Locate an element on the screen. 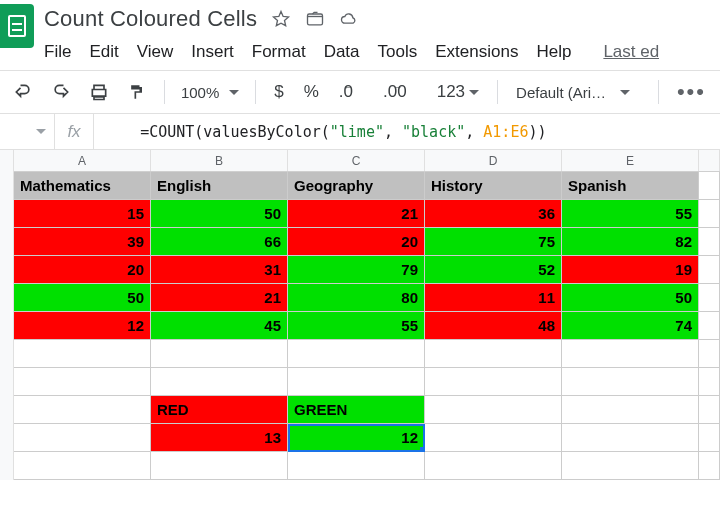 The width and height of the screenshot is (720, 509). move-to-drive-icon is located at coordinates (315, 19).